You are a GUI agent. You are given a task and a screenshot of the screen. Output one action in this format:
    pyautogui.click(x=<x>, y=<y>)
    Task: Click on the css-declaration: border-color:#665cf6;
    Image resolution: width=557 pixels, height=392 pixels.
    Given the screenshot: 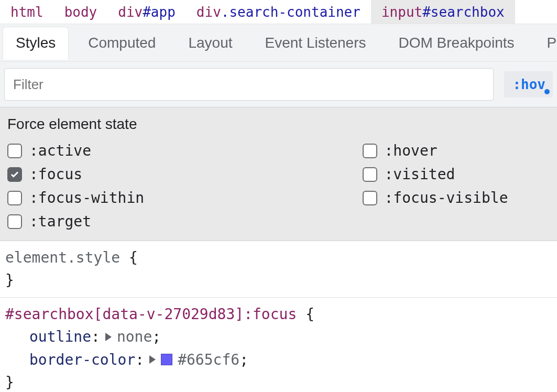 What is the action you would take?
    pyautogui.click(x=278, y=360)
    